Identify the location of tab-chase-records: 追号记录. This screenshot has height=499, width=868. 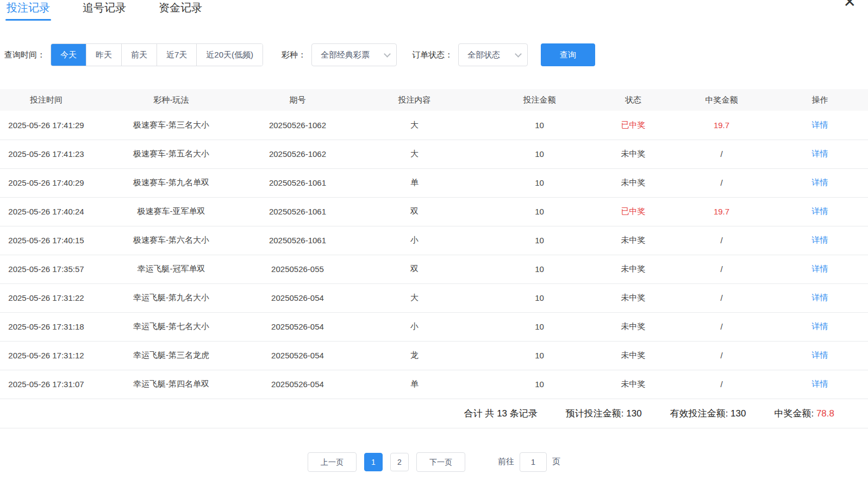
(104, 11).